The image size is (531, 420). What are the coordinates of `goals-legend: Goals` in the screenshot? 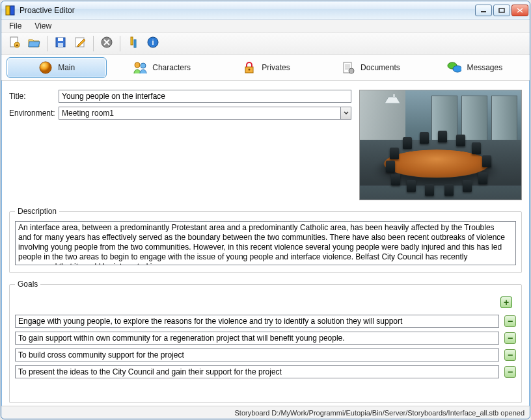 It's located at (27, 284).